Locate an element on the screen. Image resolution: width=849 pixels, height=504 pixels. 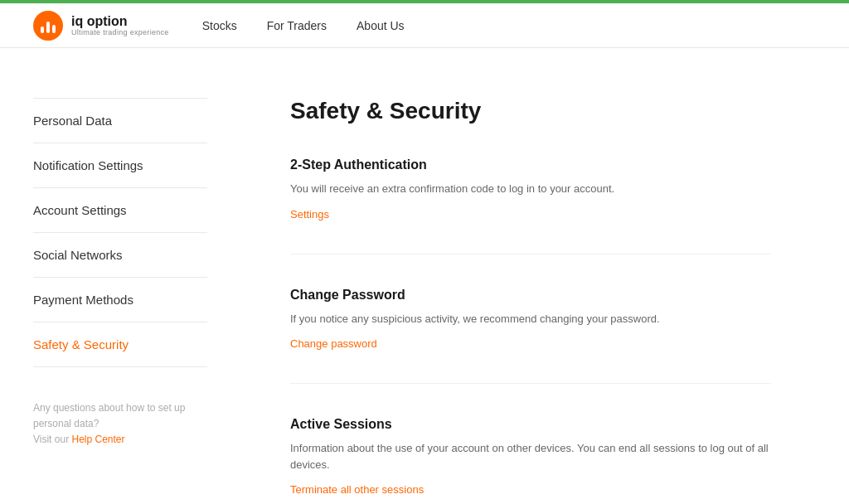
section-two-step-title: 2-Step Authentication is located at coordinates (531, 165).